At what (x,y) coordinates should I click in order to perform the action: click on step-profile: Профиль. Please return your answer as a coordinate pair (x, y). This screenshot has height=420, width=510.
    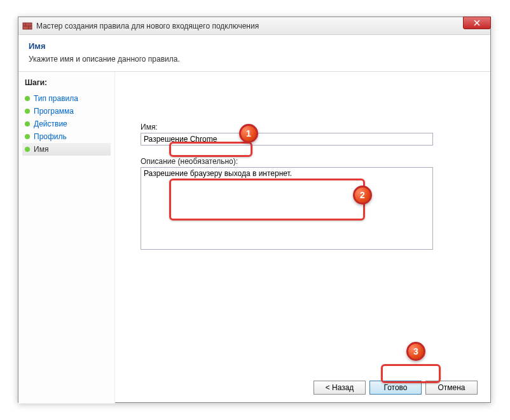
    Looking at the image, I should click on (66, 137).